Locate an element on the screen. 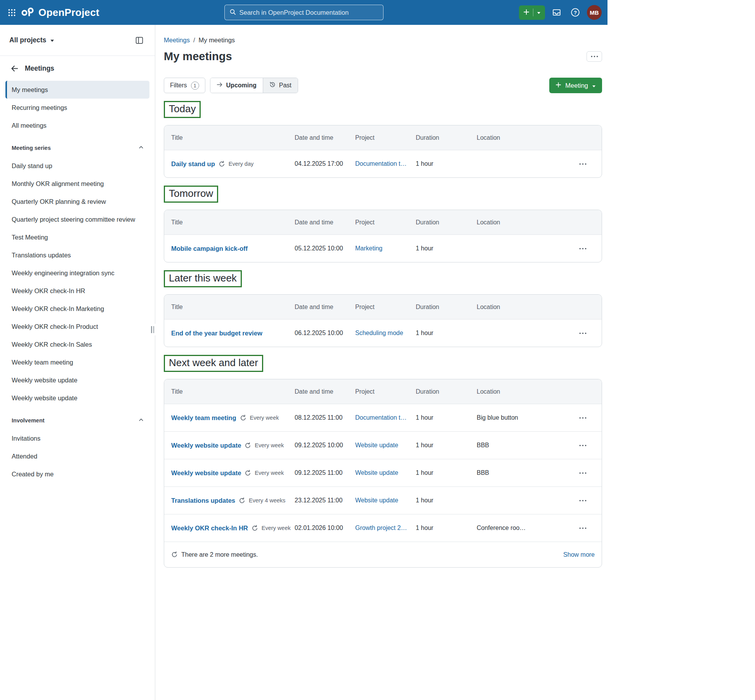 This screenshot has width=755, height=700. sidebar-item-translations-updates: Translations updates is located at coordinates (78, 255).